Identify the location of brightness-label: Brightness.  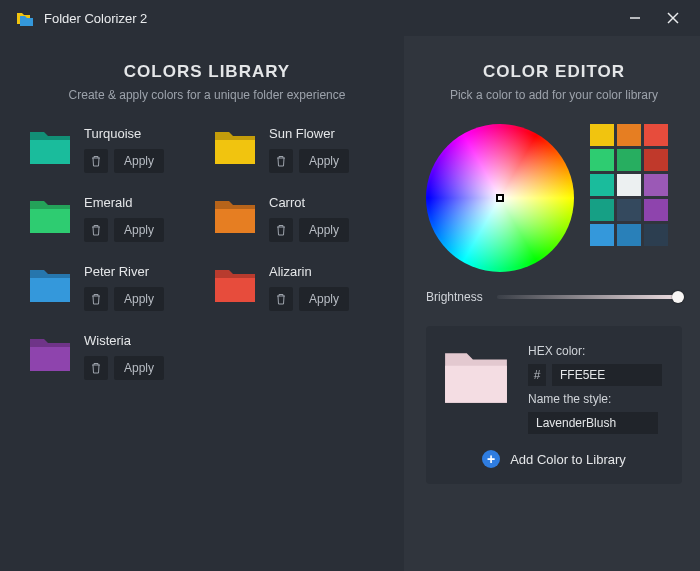
(454, 297).